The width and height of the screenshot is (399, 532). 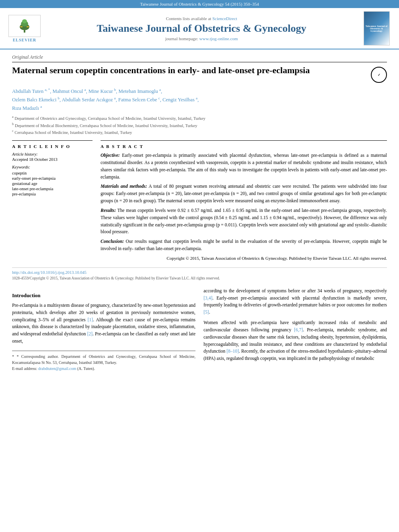 I want to click on homepage-label: journal homepage:, so click(x=182, y=39).